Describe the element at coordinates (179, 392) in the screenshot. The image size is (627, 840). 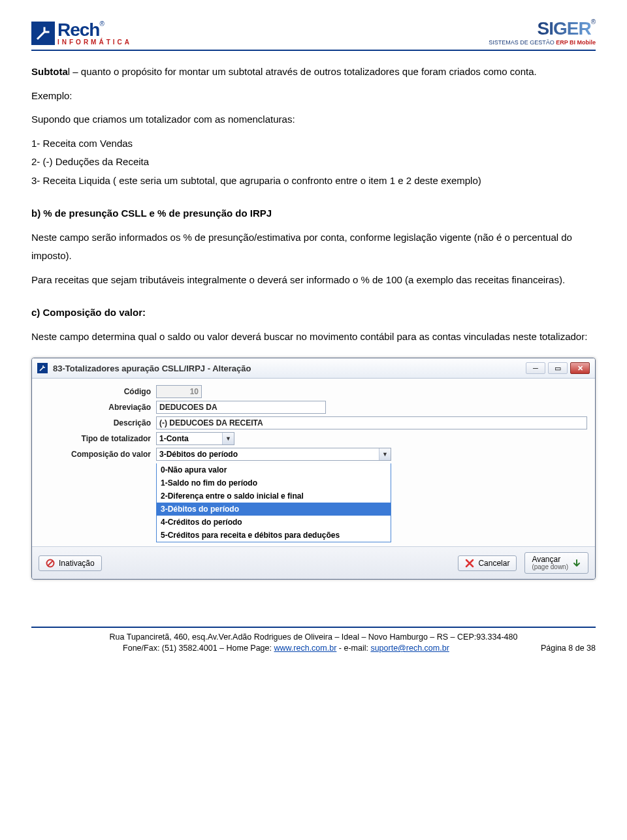
I see `input-codigo: 10` at that location.